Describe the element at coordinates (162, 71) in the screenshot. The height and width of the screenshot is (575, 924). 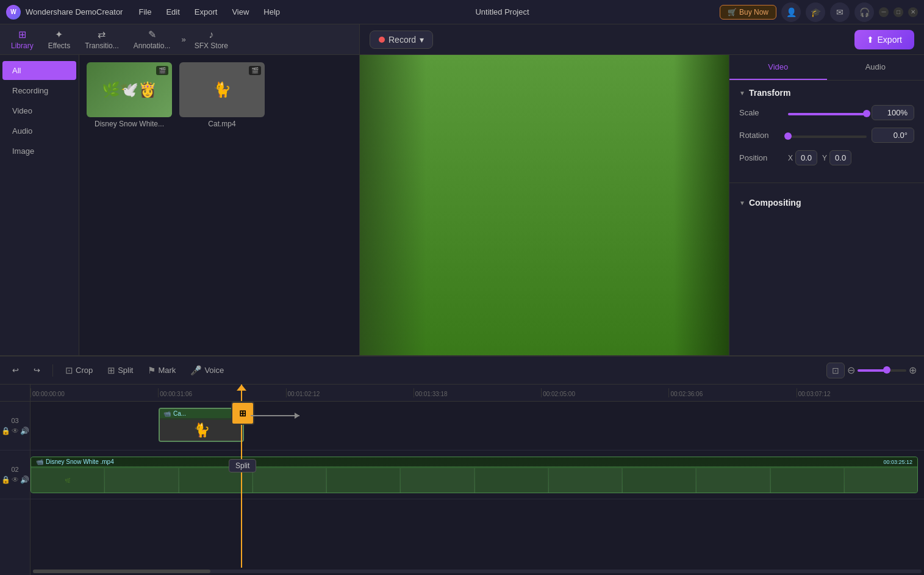
I see `disney-video-icon: 🎬` at that location.